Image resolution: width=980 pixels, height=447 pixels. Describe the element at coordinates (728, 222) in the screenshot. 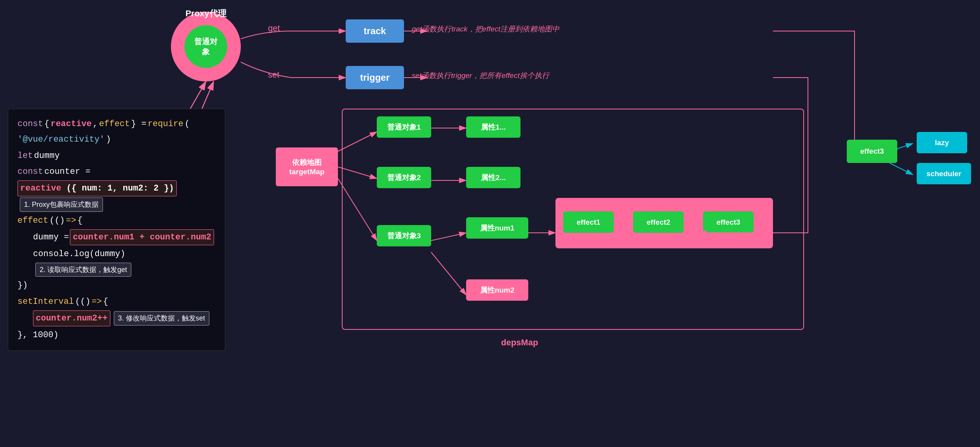

I see `effect3-in-row-box: effect3` at that location.